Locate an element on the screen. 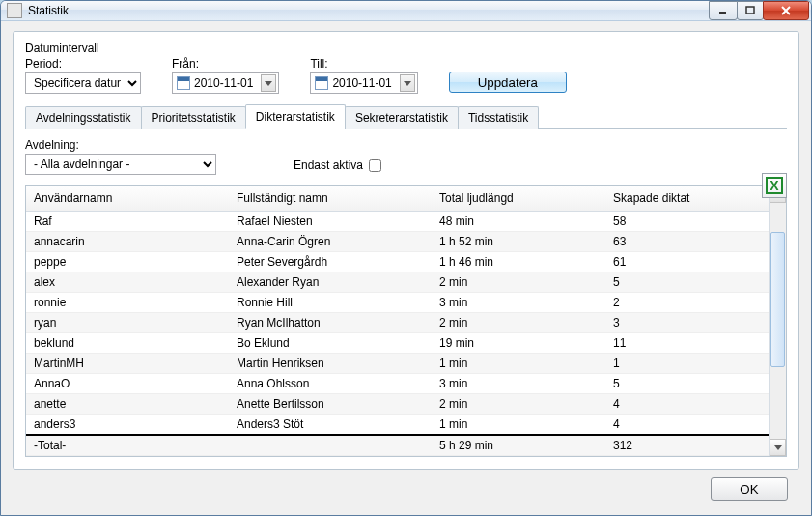 This screenshot has height=516, width=812. close-button is located at coordinates (786, 11).